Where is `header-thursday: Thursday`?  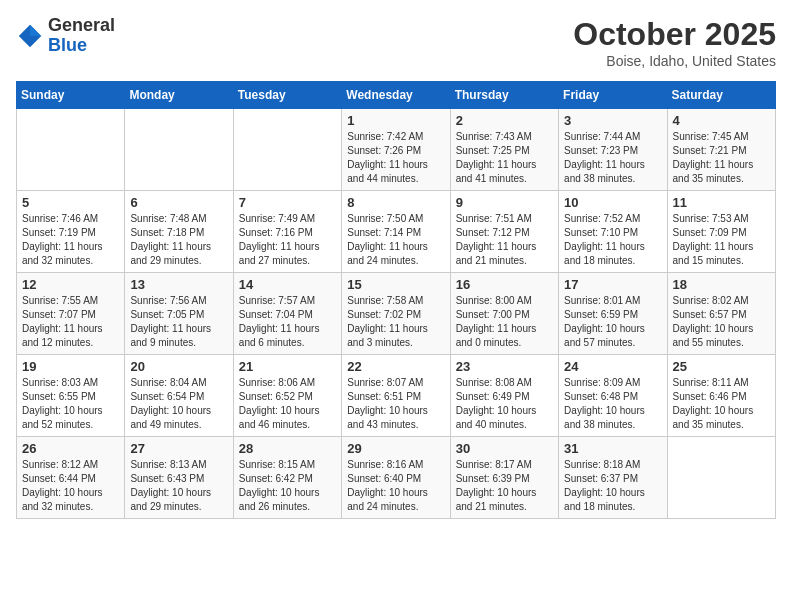
header-thursday: Thursday is located at coordinates (504, 96).